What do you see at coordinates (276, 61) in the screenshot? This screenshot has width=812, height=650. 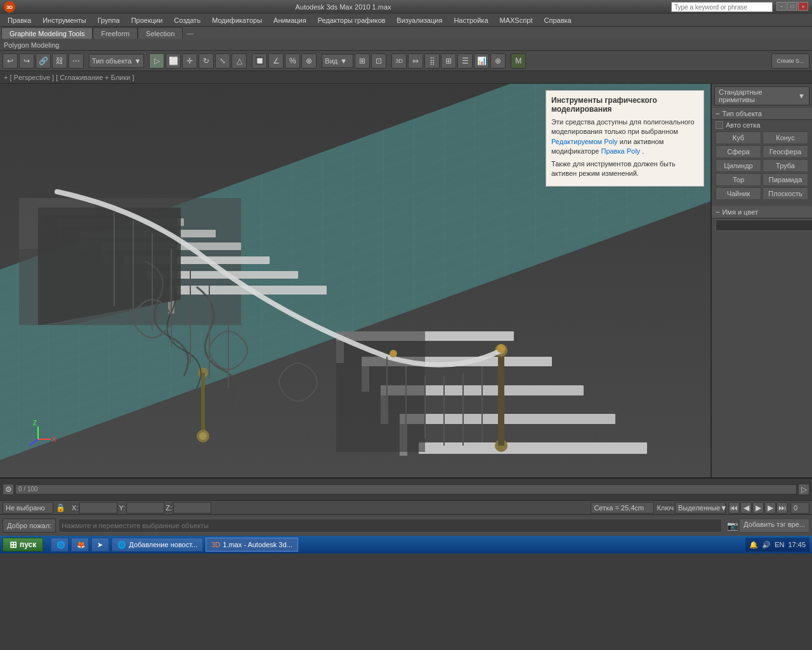 I see `tool-angle-snap: ∠` at bounding box center [276, 61].